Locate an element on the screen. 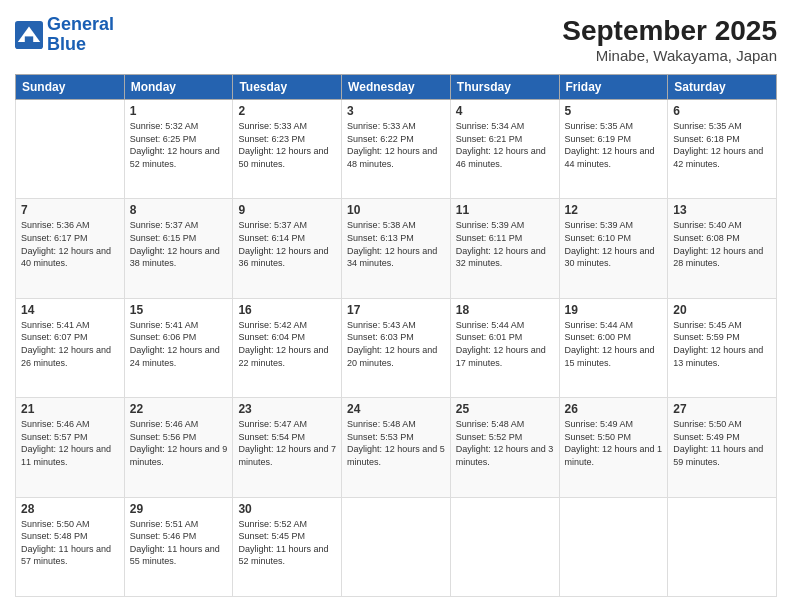 This screenshot has width=792, height=612. table-row: 15 Sunrise: 5:41 AM Sunset: 6:06 PM Dayl… is located at coordinates (178, 348).